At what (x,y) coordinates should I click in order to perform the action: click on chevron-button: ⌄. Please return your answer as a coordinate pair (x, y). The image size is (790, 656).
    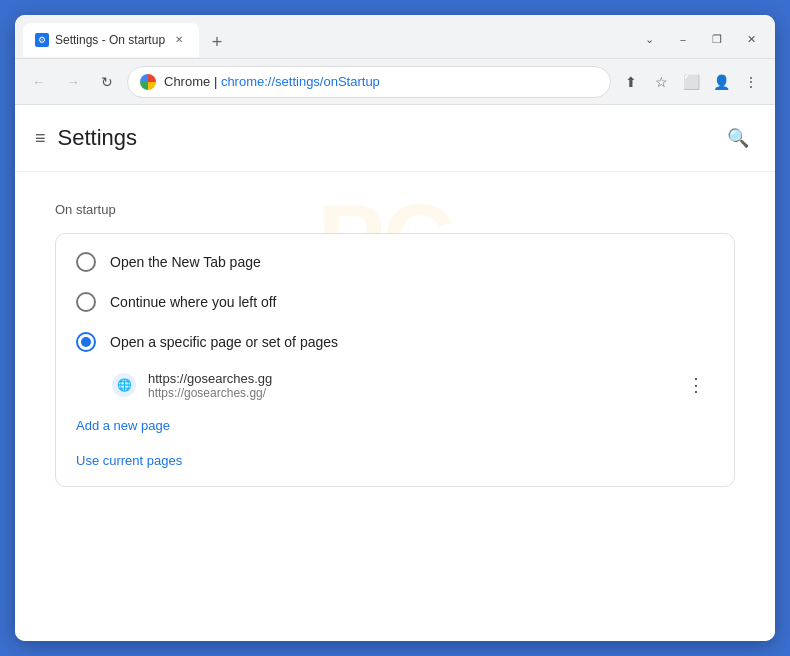
    Looking at the image, I should click on (649, 40).